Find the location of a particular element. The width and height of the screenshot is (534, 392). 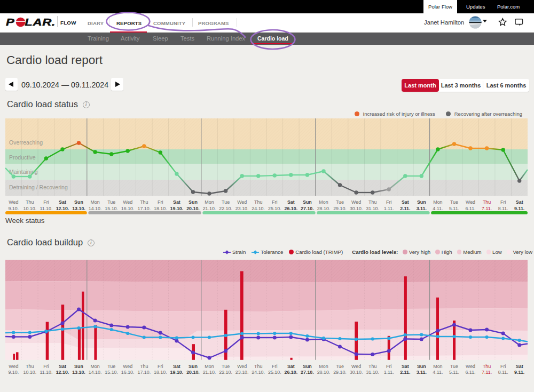

svg-text: 16.10. is located at coordinates (128, 209).